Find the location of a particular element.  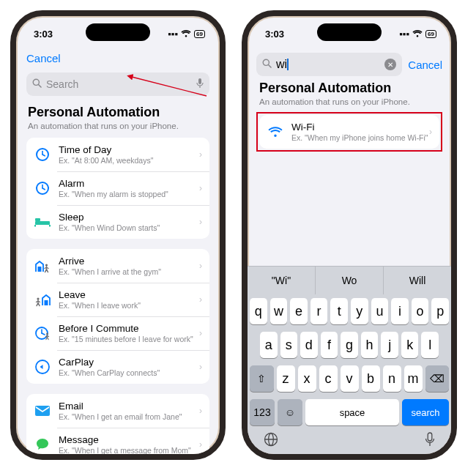

suggestion: Wo is located at coordinates (350, 280).